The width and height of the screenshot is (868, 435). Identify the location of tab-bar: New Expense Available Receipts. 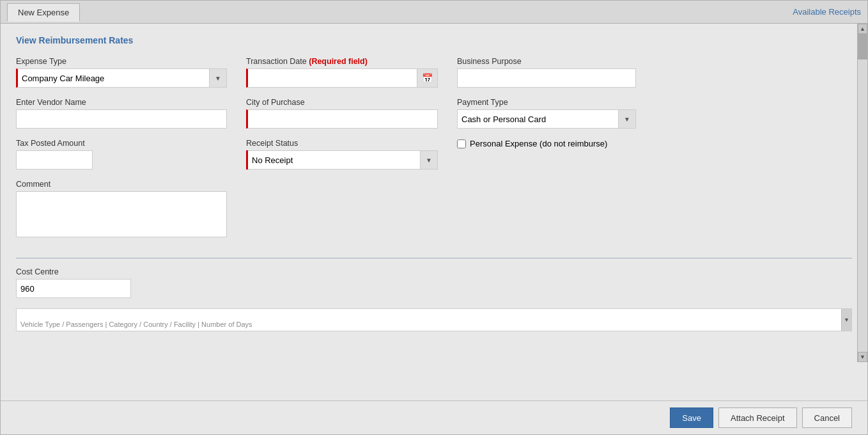
(434, 12).